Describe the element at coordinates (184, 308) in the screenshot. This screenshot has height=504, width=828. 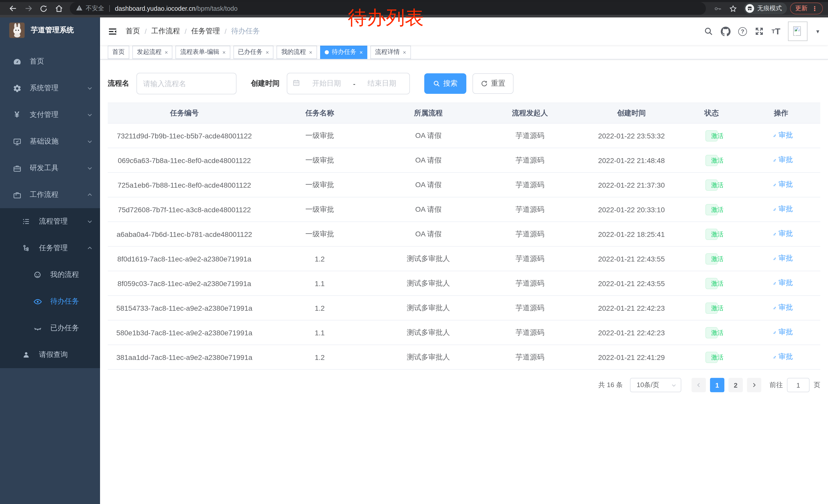
I see `task-id: 58154733-7ac8-11ec-a9e2-a2380e71991a` at that location.